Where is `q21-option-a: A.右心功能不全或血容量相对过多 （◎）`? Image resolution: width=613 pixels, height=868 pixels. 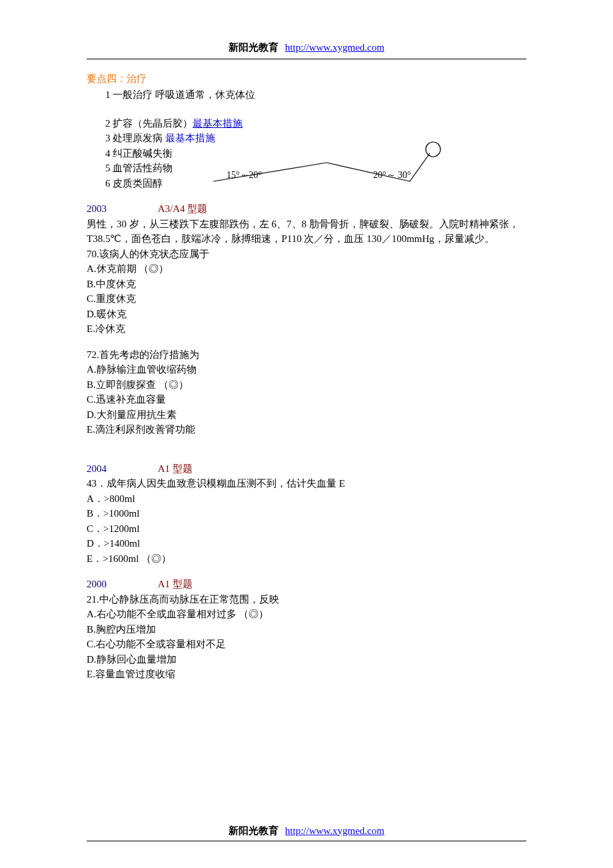
q21-option-a: A.右心功能不全或血容量相对过多 （◎） is located at coordinates (306, 615).